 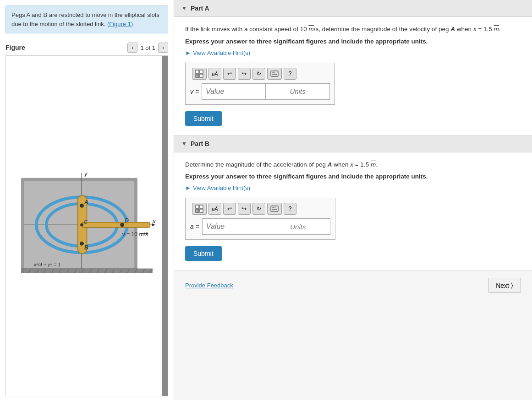 What do you see at coordinates (244, 209) in the screenshot?
I see `part-b-redo-button: ↪` at bounding box center [244, 209].